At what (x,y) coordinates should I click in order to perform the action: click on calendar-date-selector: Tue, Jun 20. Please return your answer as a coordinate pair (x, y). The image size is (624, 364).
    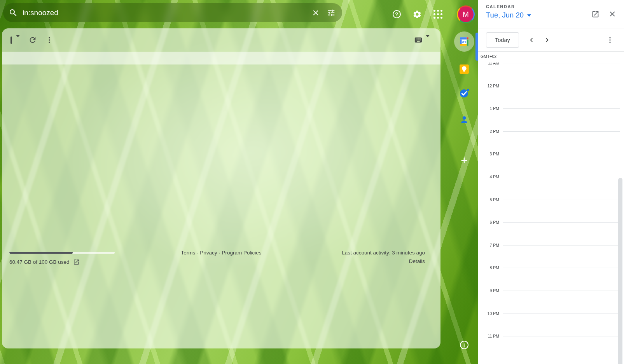
    Looking at the image, I should click on (509, 15).